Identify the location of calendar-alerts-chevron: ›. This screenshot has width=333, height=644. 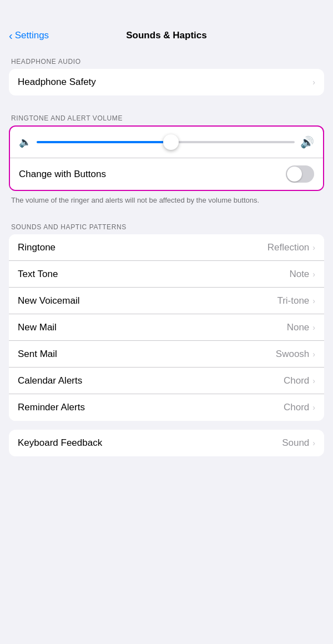
(314, 381).